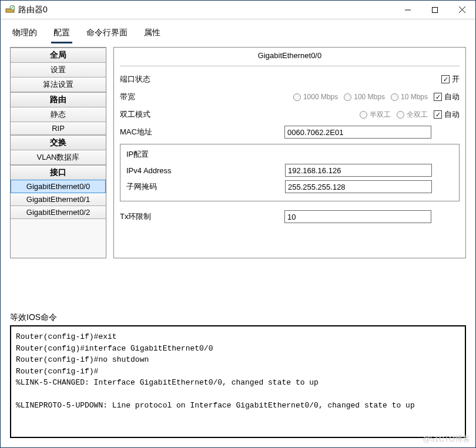  Describe the element at coordinates (348, 97) in the screenshot. I see `bw-100-radio` at that location.